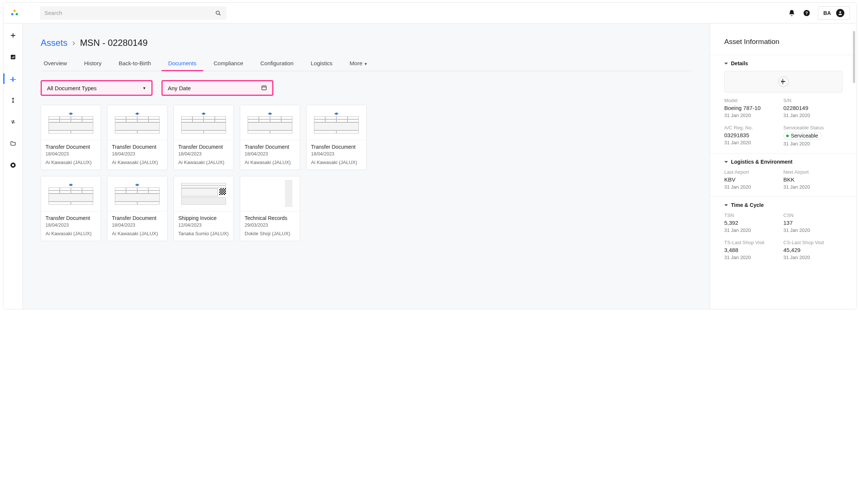  I want to click on tab-configuration: Configuration, so click(277, 64).